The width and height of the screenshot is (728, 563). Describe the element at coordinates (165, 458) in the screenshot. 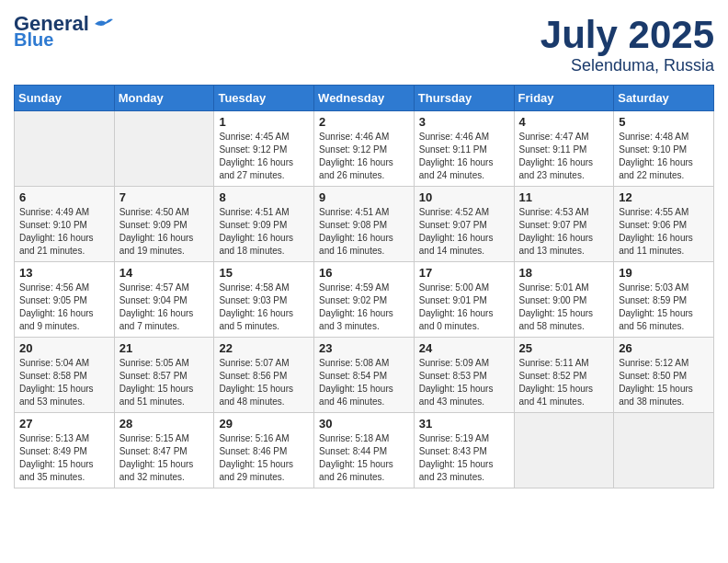

I see `day-info: Sunrise: 5:15 AM Sunset: 8:47 PM Dayligh…` at that location.